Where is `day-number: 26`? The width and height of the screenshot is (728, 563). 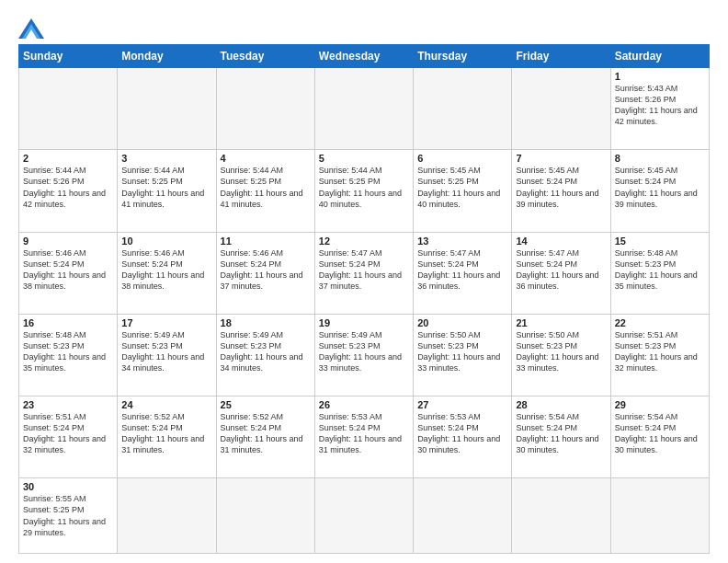 day-number: 26 is located at coordinates (364, 405).